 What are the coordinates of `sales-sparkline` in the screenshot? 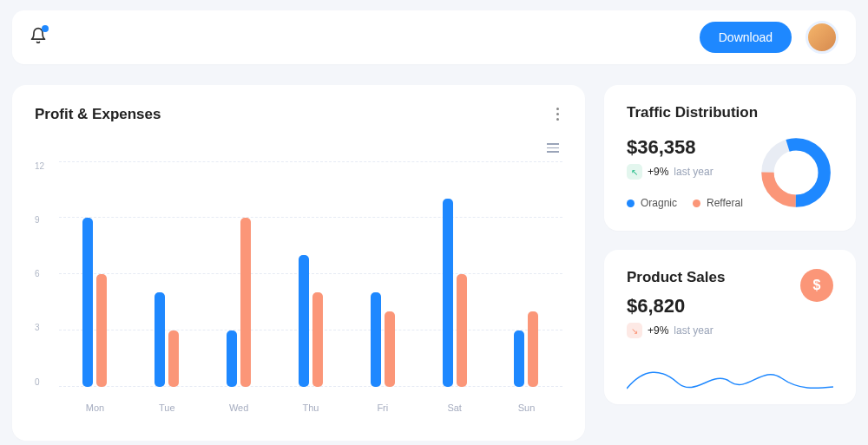 It's located at (730, 378).